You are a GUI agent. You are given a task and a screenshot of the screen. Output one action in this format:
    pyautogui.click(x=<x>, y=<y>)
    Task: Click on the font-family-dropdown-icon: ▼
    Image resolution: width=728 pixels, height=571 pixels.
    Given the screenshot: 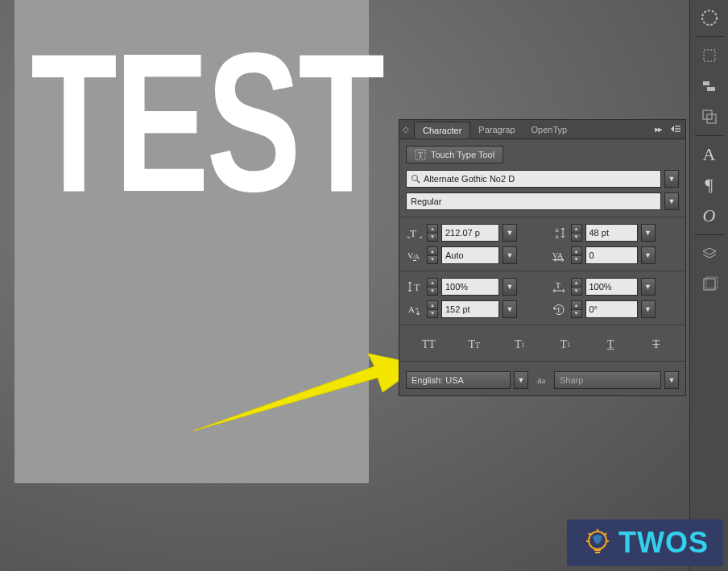 What is the action you would take?
    pyautogui.click(x=672, y=179)
    